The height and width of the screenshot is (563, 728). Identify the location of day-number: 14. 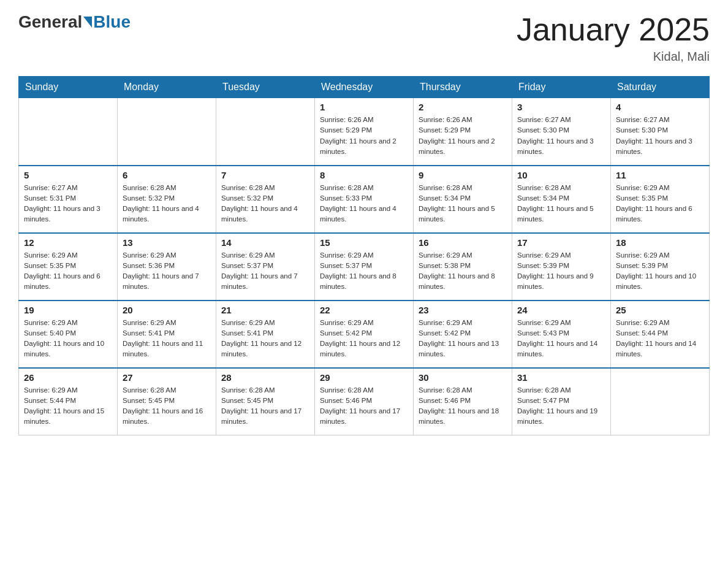
(265, 243).